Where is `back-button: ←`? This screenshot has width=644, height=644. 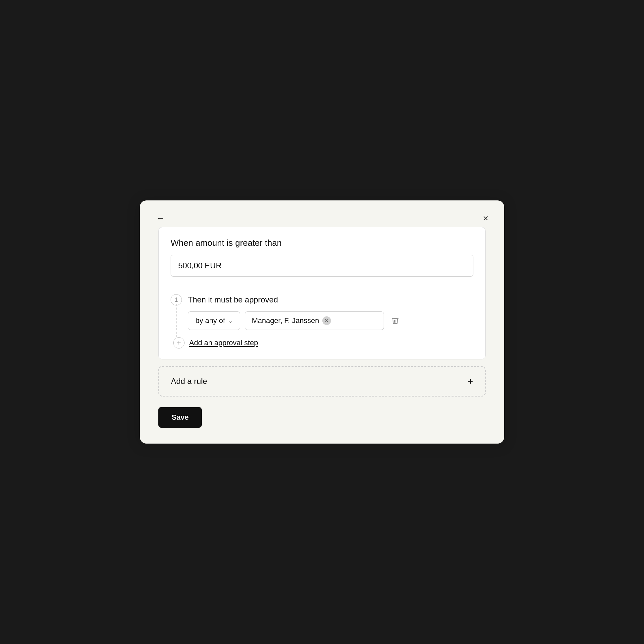
back-button: ← is located at coordinates (160, 218).